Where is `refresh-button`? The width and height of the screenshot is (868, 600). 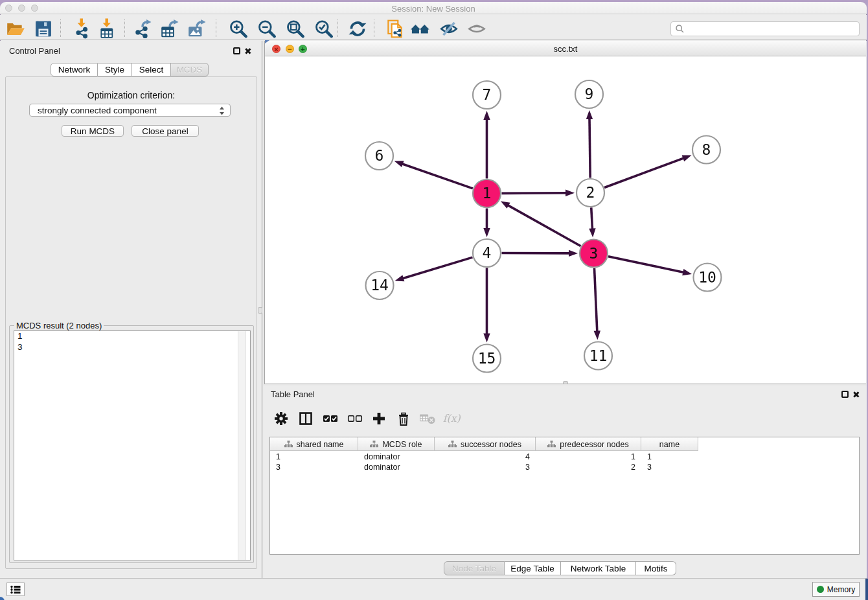
refresh-button is located at coordinates (358, 29).